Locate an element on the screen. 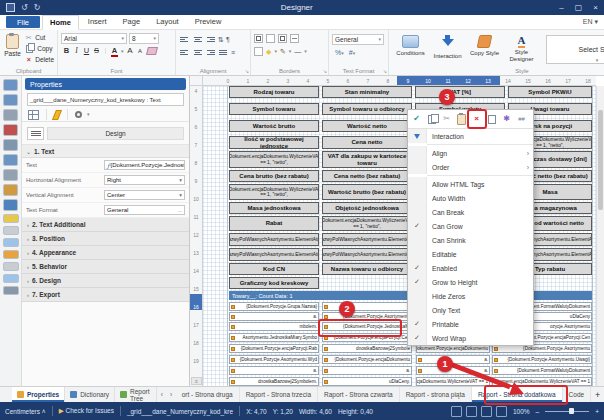 This screenshot has width=604, height=420. copy-style-button: Copy Style is located at coordinates (484, 48).